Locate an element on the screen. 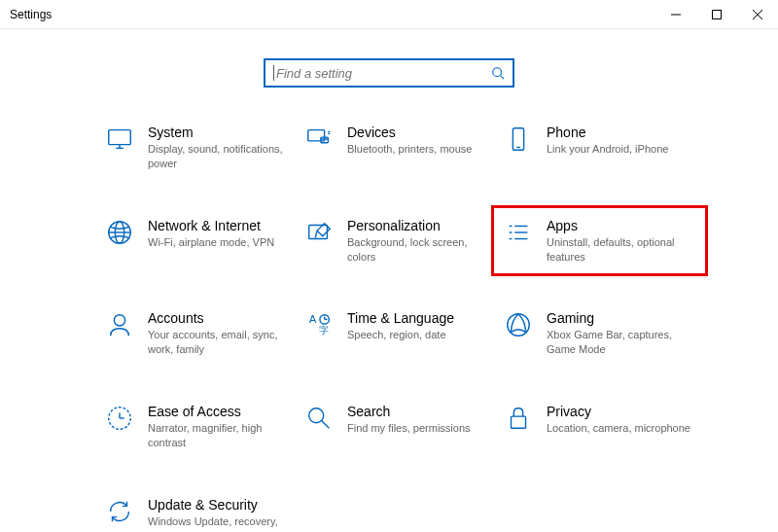 This screenshot has width=778, height=532. window-title: Settings is located at coordinates (31, 15).